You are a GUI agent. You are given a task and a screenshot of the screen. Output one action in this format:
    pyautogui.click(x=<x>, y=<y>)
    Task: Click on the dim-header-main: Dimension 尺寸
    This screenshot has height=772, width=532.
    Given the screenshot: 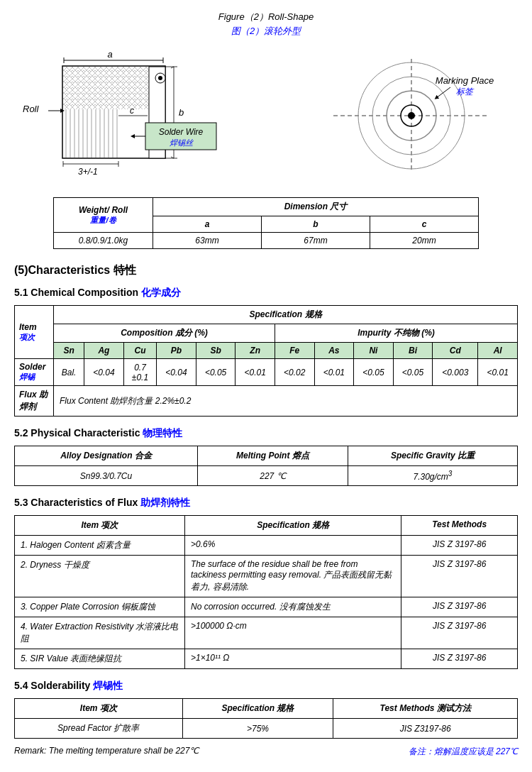 What is the action you would take?
    pyautogui.click(x=316, y=207)
    